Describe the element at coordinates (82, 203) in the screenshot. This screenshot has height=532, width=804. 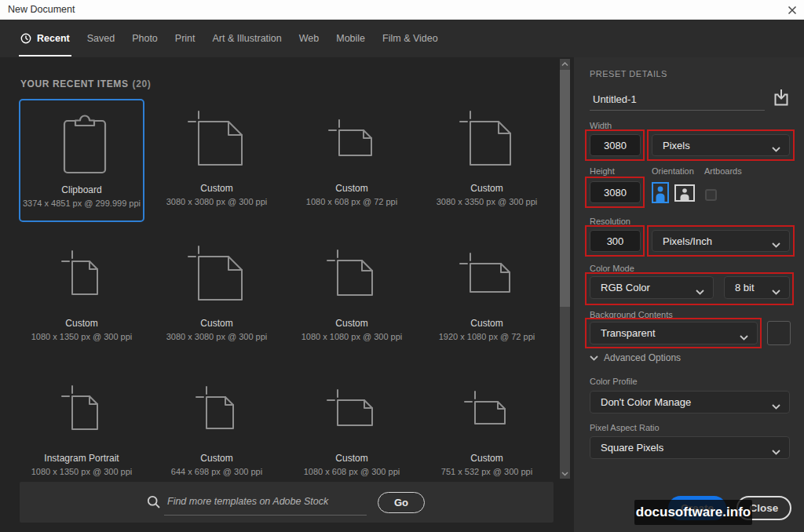
I see `template-item-dimensions: 3374 x 4851 px @ 299.999 ppi` at that location.